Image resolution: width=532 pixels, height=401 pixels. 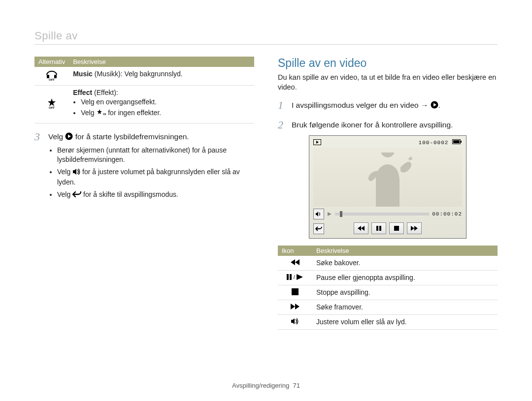 I want to click on step3-bullet-2: Velg for å justere volumet på bakgrunnsl…, so click(x=156, y=177).